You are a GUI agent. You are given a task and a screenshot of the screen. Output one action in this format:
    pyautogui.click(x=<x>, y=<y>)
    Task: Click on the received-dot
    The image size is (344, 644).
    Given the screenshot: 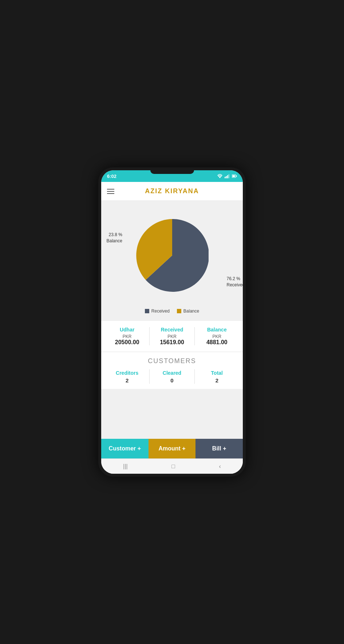 What is the action you would take?
    pyautogui.click(x=147, y=311)
    